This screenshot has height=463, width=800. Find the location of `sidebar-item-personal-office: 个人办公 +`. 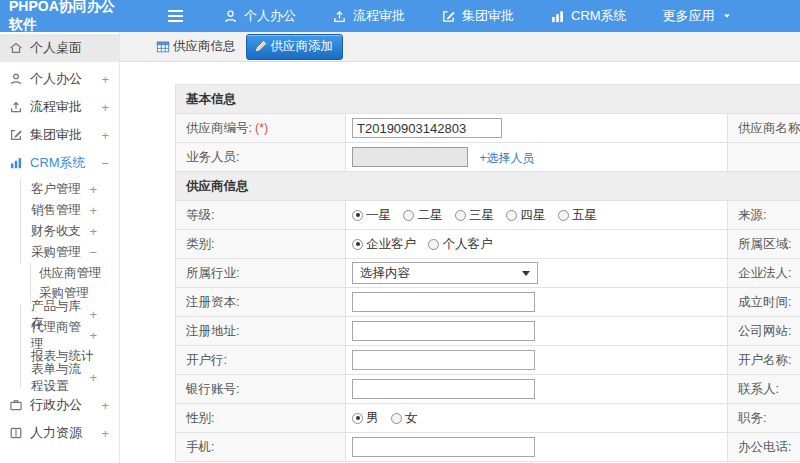

sidebar-item-personal-office: 个人办公 + is located at coordinates (60, 79).